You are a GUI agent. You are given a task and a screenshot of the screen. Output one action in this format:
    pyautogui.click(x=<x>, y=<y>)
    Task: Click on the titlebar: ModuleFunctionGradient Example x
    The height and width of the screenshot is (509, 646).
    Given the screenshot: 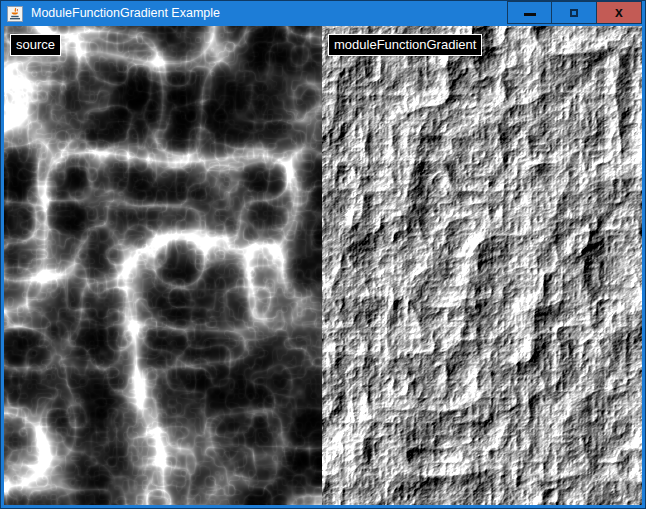 What is the action you would take?
    pyautogui.click(x=323, y=14)
    